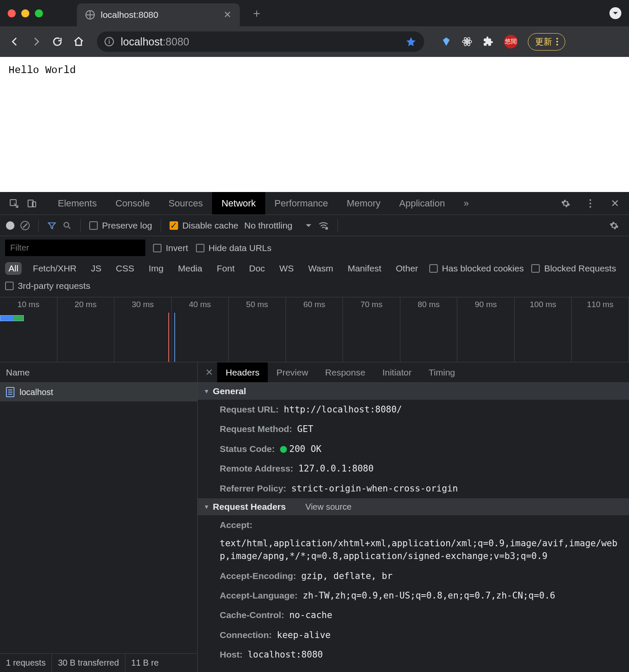  What do you see at coordinates (25, 226) in the screenshot?
I see `clear-button` at bounding box center [25, 226].